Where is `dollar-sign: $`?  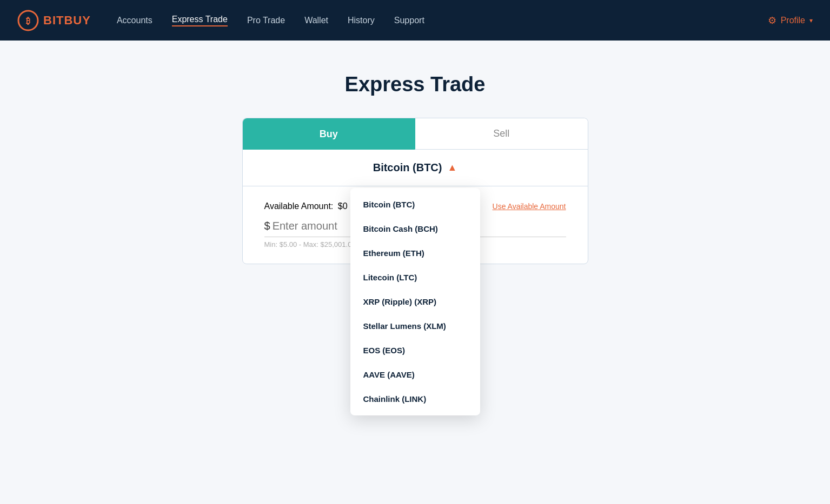 dollar-sign: $ is located at coordinates (267, 226).